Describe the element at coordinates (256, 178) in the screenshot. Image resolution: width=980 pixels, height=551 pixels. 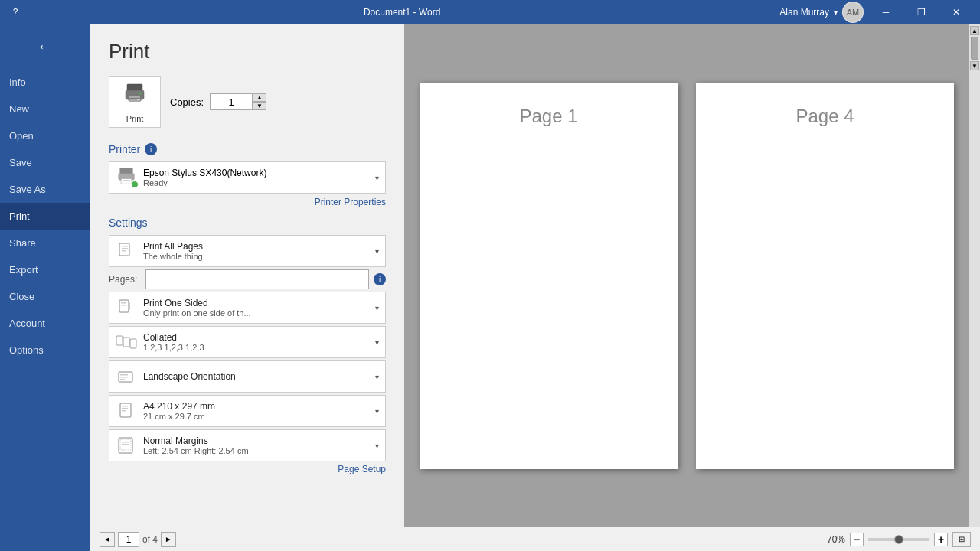
I see `printer-info: Epson Stylus SX430(Network) Ready` at that location.